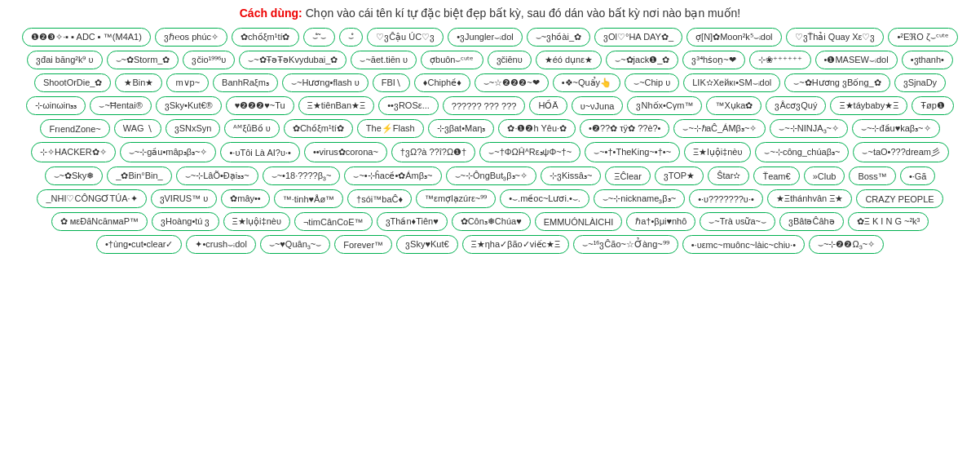 This screenshot has height=475, width=980. Describe the element at coordinates (812, 222) in the screenshot. I see `tag-item: ვBâtəĈâhə` at that location.